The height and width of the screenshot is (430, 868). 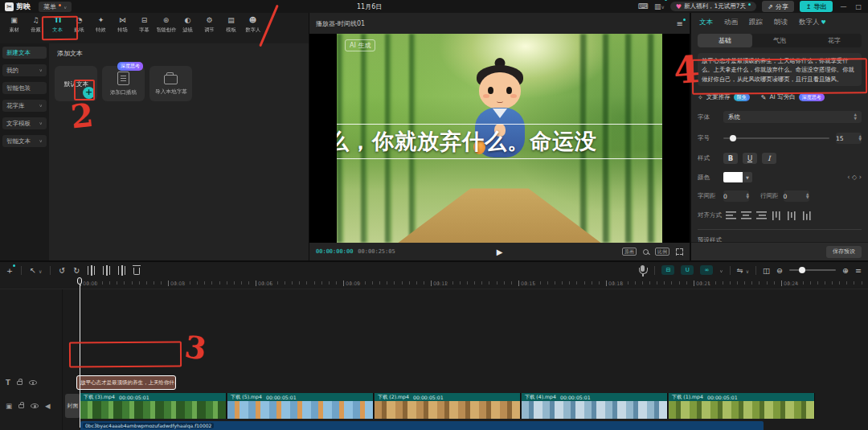 I want to click on magnet-snap-toggle: U, so click(x=687, y=270).